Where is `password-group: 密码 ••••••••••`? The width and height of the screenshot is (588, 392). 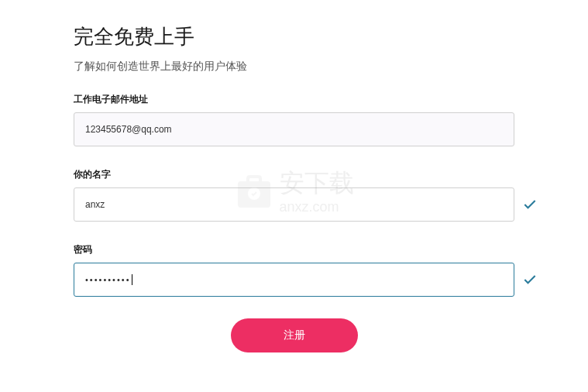
password-group: 密码 •••••••••• is located at coordinates (294, 270).